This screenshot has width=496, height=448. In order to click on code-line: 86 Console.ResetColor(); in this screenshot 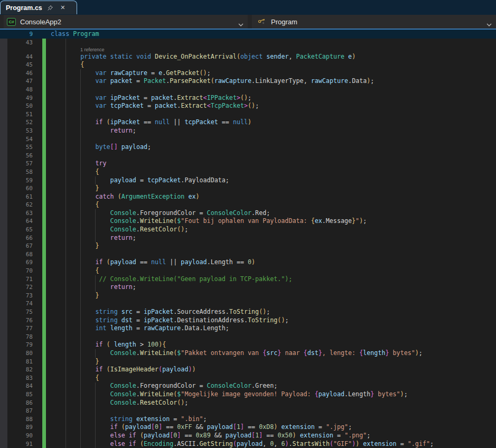, I will do `click(248, 403)`.